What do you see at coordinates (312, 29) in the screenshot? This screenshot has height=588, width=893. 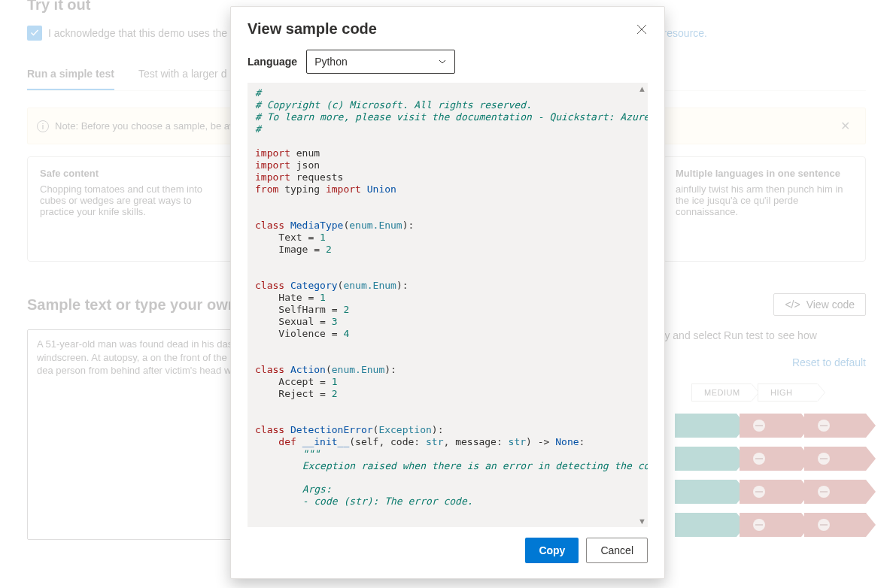 I see `modal-title: View sample code` at bounding box center [312, 29].